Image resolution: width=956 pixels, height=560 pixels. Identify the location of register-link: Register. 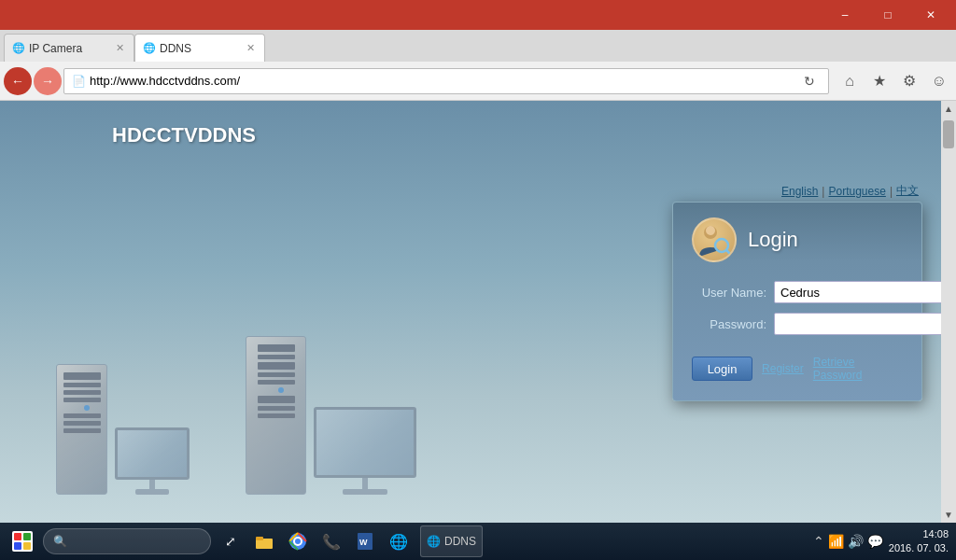
(782, 369).